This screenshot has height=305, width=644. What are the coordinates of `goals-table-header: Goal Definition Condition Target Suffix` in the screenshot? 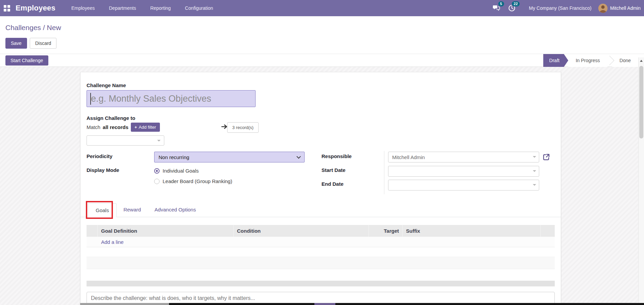 It's located at (320, 231).